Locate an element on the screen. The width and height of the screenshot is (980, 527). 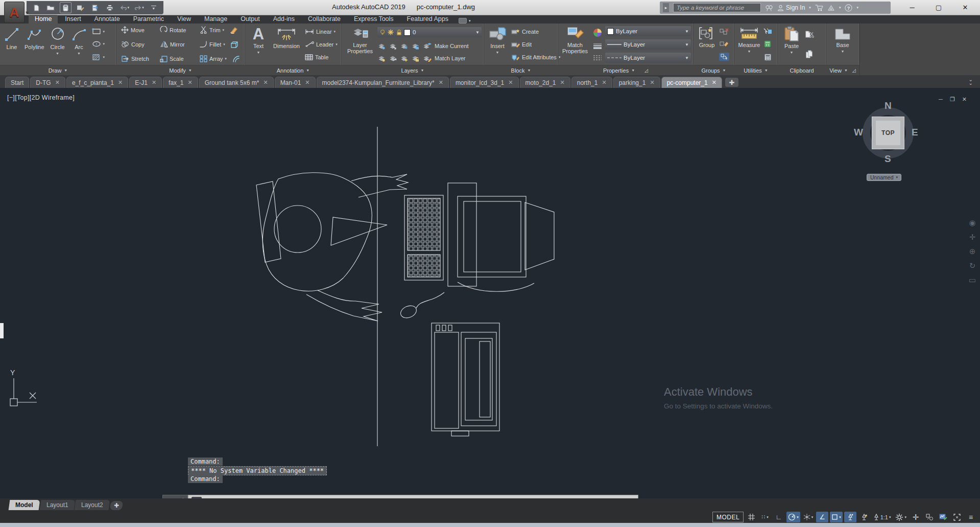
leader-button: Leader▾ is located at coordinates (321, 44).